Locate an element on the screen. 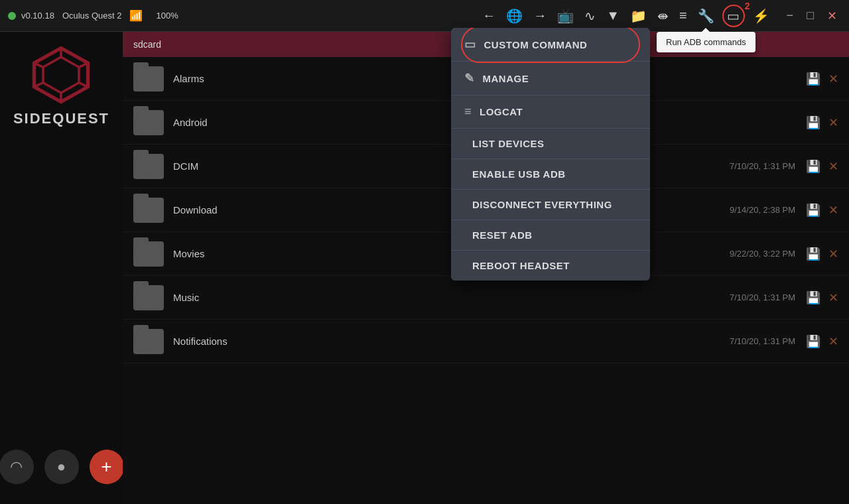  dropdown-item-enable-usb-adb: ENABLE USB ADB is located at coordinates (551, 174).